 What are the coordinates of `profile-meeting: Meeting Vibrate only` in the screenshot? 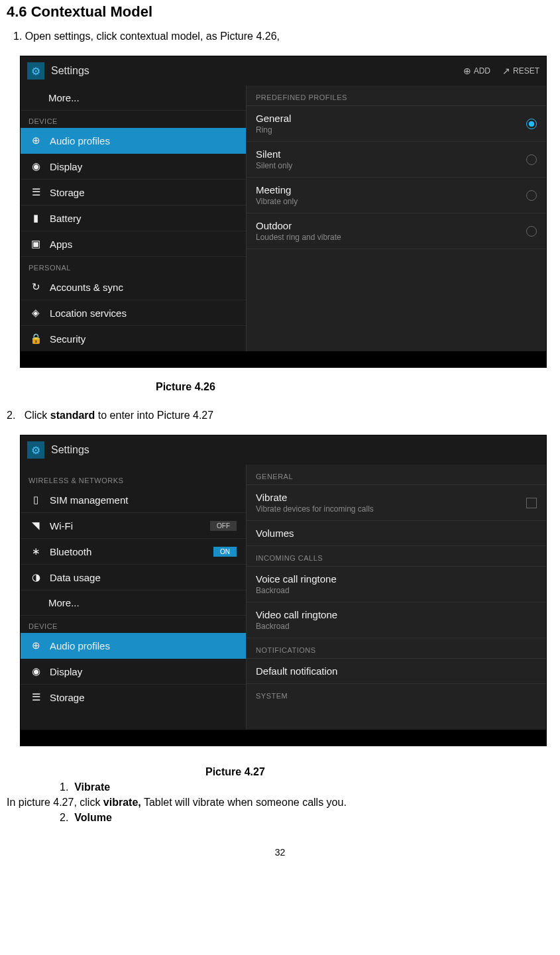 It's located at (396, 196).